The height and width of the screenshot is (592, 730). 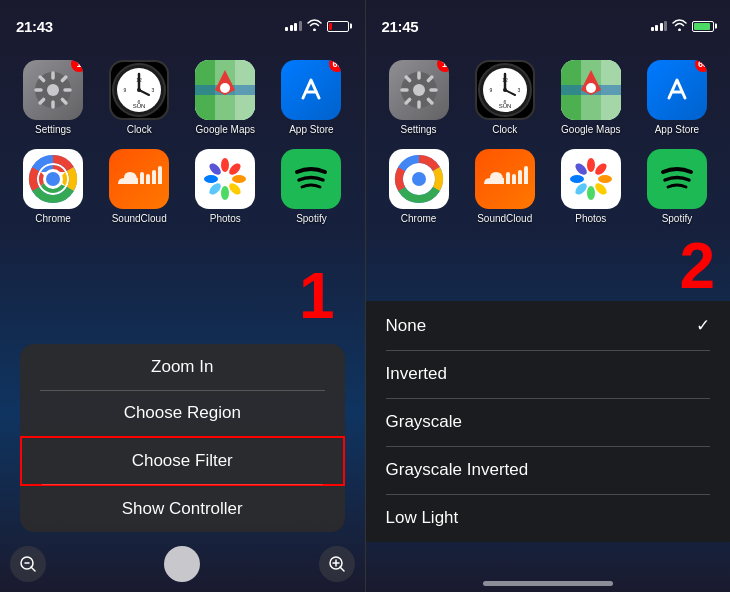 What do you see at coordinates (677, 98) in the screenshot?
I see `app-appstore-right: 68 App Store` at bounding box center [677, 98].